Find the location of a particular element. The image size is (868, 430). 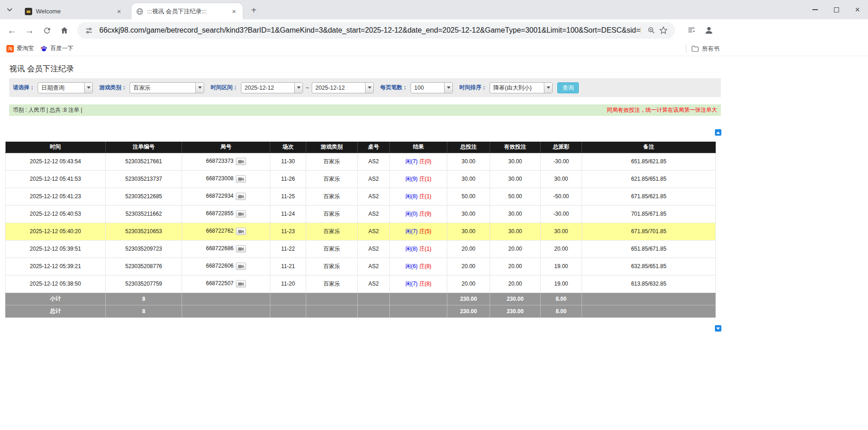

result-player: 闲(7) is located at coordinates (412, 231).